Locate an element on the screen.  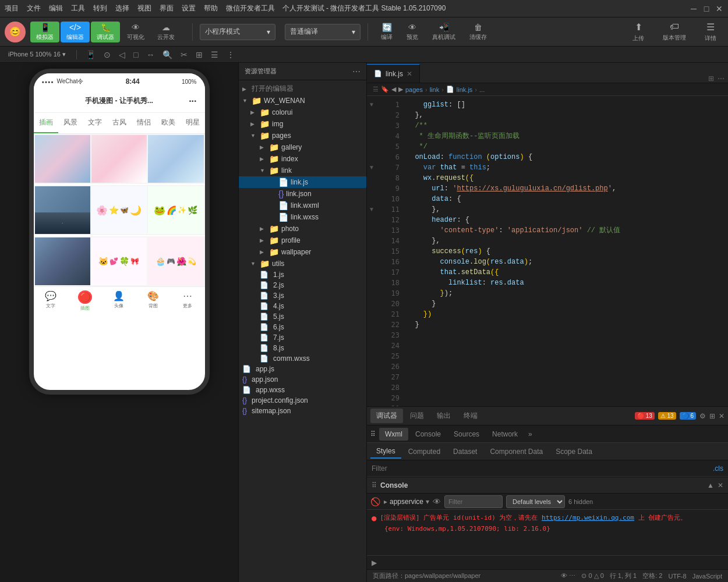
record-icon: ⊙ is located at coordinates (107, 55).